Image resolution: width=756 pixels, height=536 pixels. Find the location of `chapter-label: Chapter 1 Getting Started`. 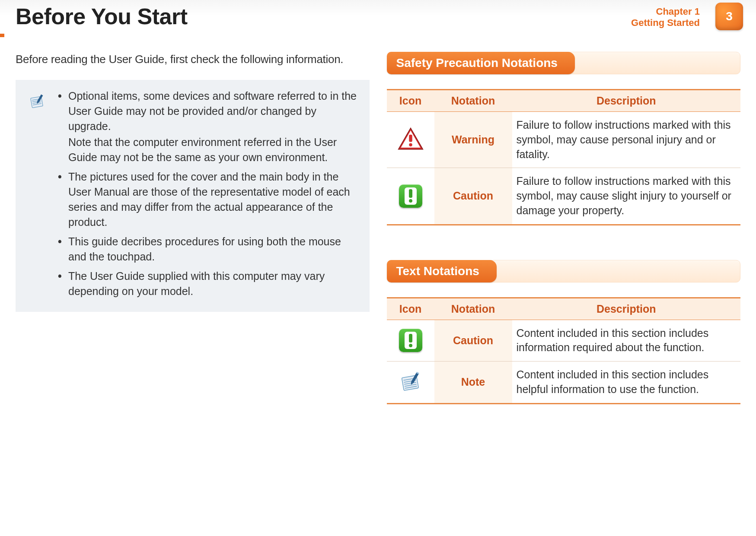

chapter-label: Chapter 1 Getting Started is located at coordinates (666, 17).